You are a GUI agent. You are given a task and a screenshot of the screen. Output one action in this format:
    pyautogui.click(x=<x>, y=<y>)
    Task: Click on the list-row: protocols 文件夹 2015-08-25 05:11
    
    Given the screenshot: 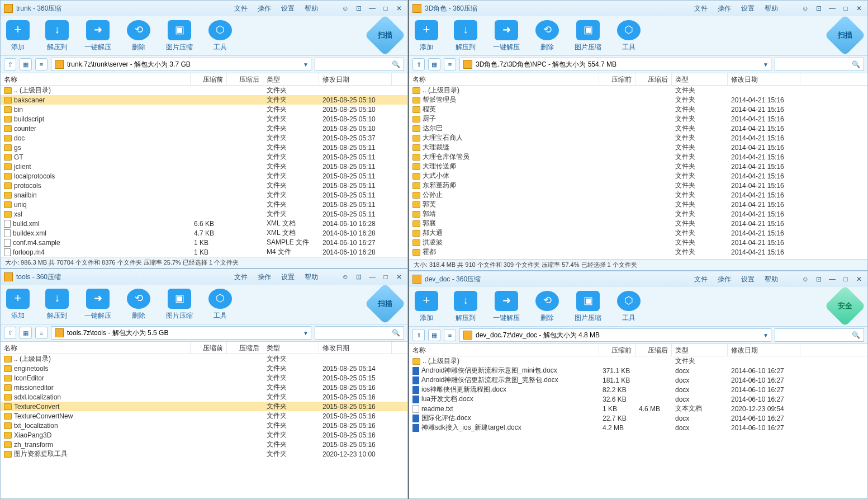 What is the action you would take?
    pyautogui.click(x=204, y=186)
    